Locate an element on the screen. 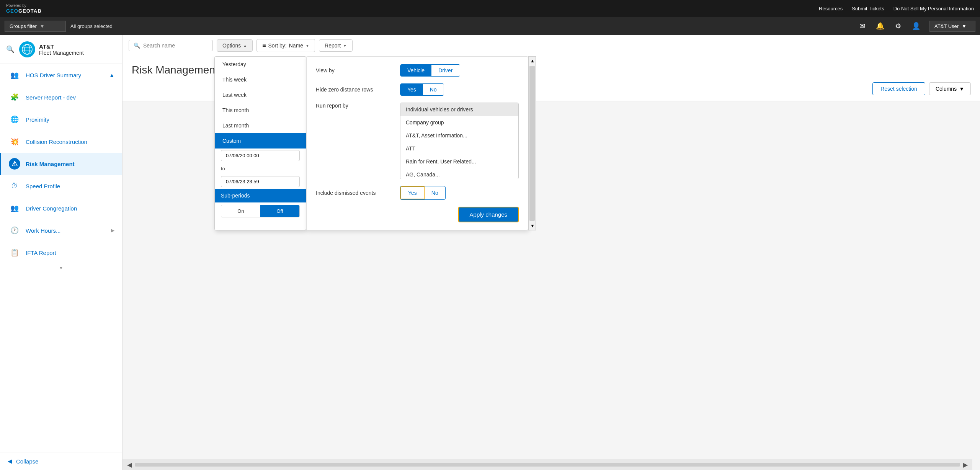 The image size is (980, 470). work-hours-icon: 🕐 is located at coordinates (15, 230).